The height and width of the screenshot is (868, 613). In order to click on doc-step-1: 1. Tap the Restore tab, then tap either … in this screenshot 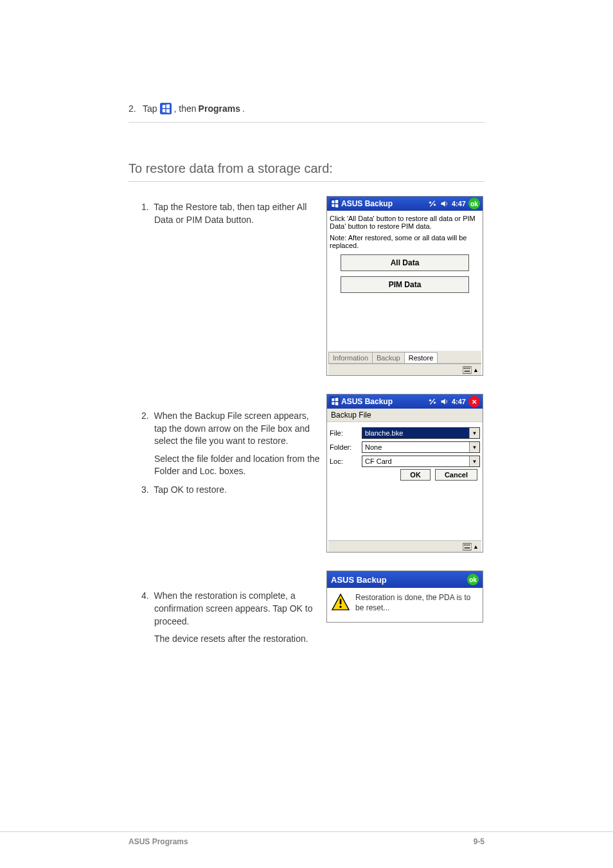, I will do `click(225, 213)`.